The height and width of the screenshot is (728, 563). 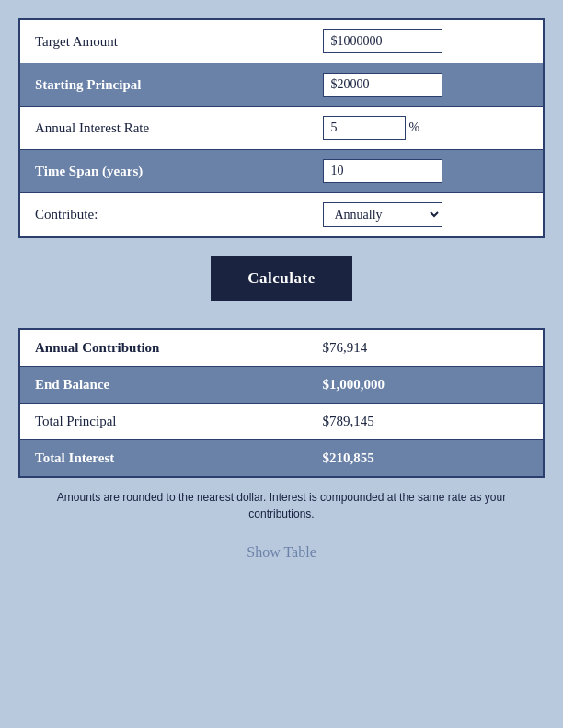 What do you see at coordinates (282, 41) in the screenshot?
I see `target-amount-row: Target Amount` at bounding box center [282, 41].